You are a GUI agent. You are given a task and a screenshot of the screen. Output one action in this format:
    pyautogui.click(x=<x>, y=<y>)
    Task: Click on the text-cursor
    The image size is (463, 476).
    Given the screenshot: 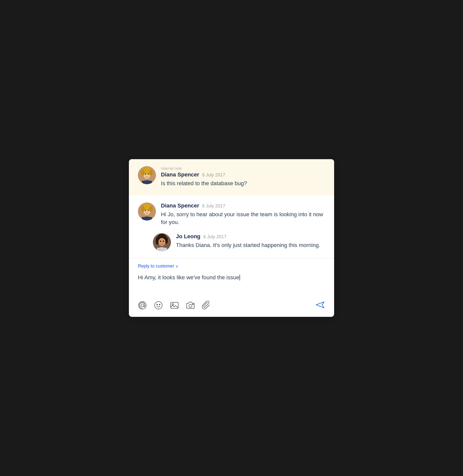 What is the action you would take?
    pyautogui.click(x=240, y=278)
    